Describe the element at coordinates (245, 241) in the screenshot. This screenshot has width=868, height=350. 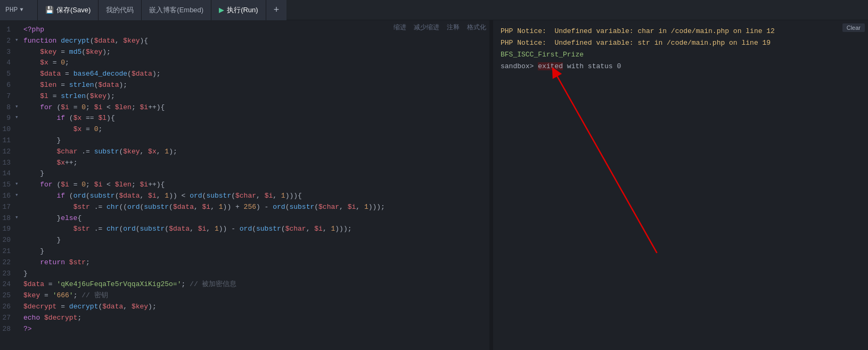
I see `table-row: 20 }` at that location.